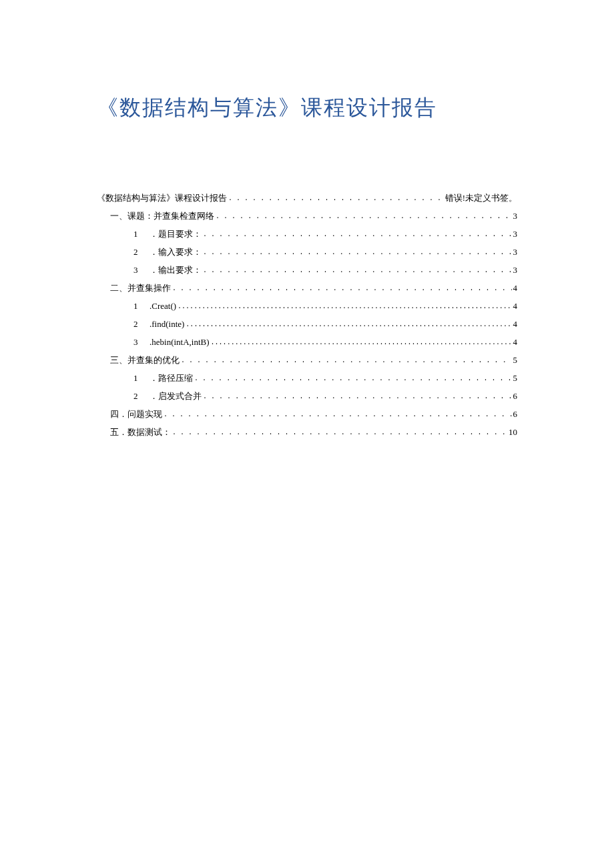 Image resolution: width=614 pixels, height=868 pixels. What do you see at coordinates (119, 288) in the screenshot?
I see `toc-entry-number: 二、` at bounding box center [119, 288].